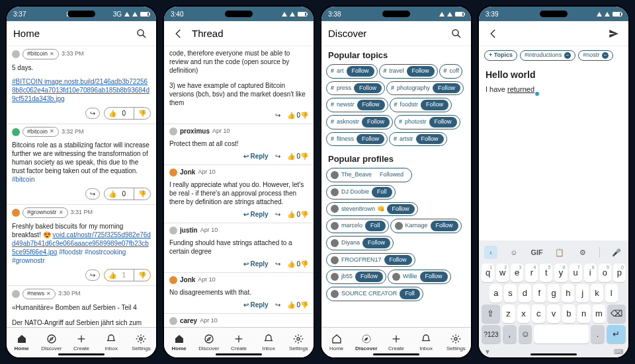 The image size is (635, 364). Describe the element at coordinates (496, 293) in the screenshot. I see `key-a: a` at that location.